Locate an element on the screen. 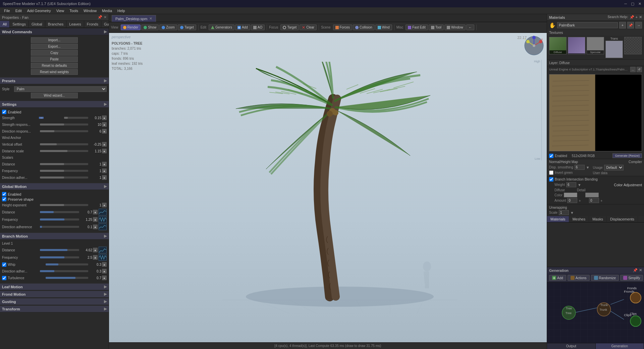 This screenshot has width=644, height=349. tab-meshes: Meshes is located at coordinates (579, 219).